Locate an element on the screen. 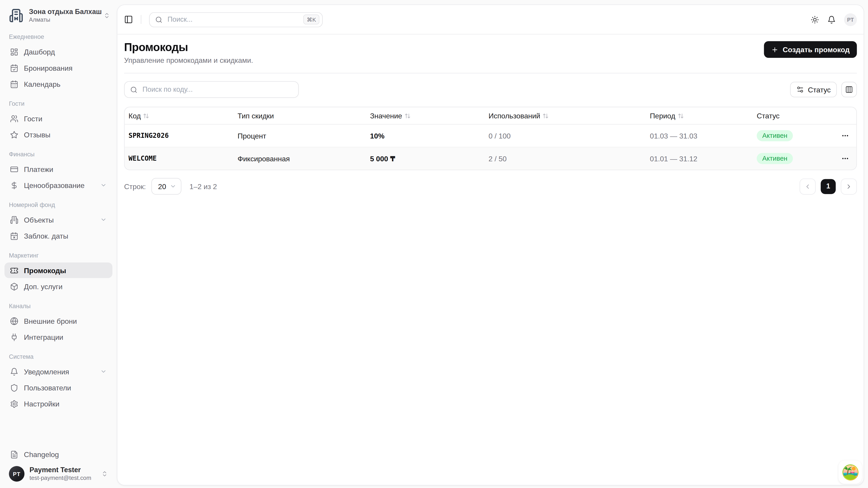 The width and height of the screenshot is (868, 488). global-search: ⌘K is located at coordinates (236, 20).